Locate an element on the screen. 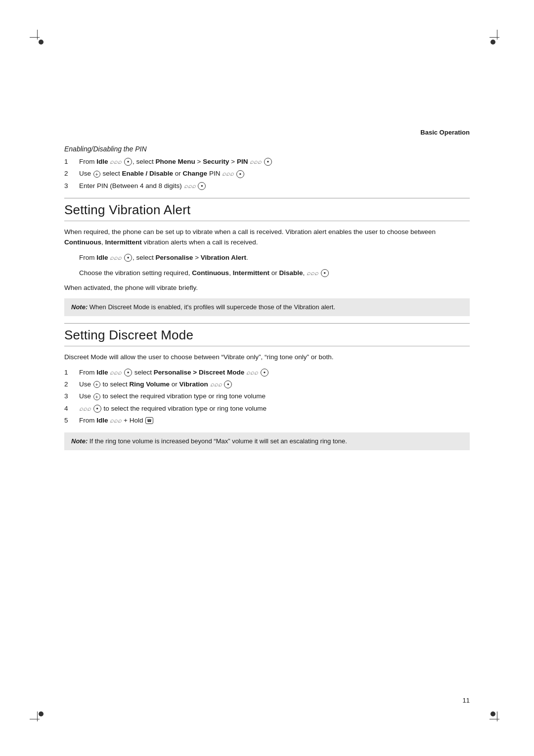  vibration-instructions: From Idle ⌕⌕⌕ , select Personalise > Vib… is located at coordinates (274, 266).